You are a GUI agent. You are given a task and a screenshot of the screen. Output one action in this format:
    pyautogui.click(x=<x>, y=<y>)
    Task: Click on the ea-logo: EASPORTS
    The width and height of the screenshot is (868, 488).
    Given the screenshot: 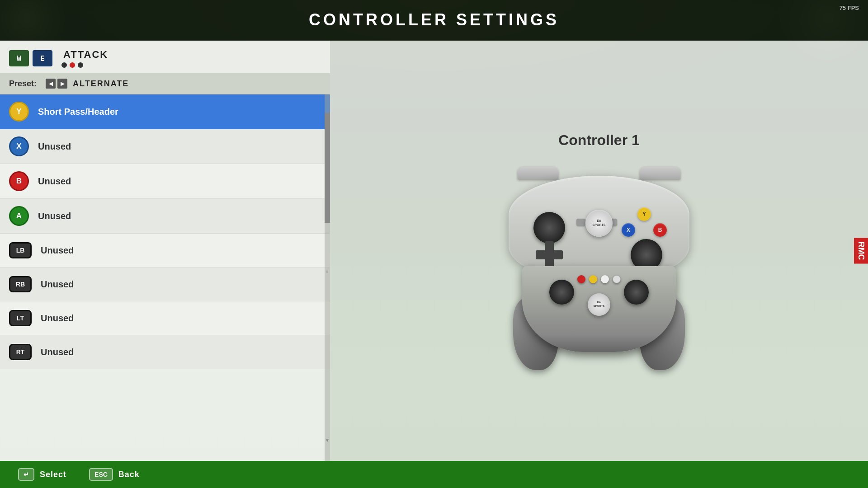 What is the action you would take?
    pyautogui.click(x=599, y=223)
    